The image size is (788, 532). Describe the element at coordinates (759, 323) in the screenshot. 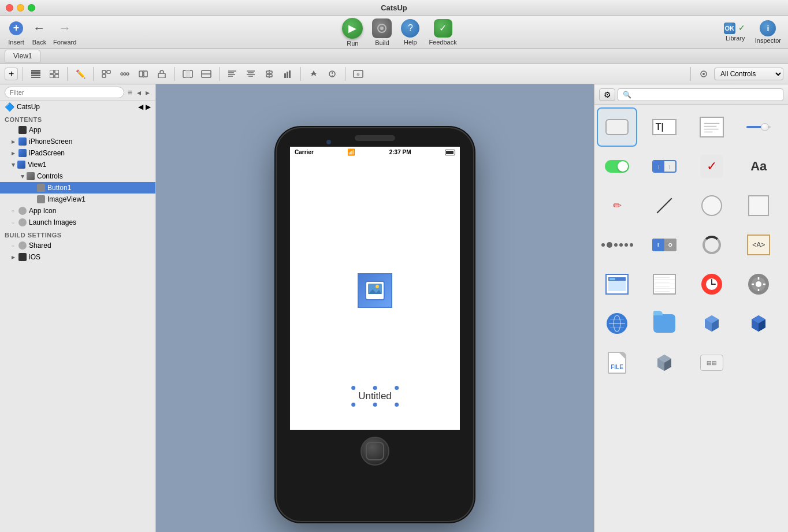

I see `obj-cube-dark` at that location.